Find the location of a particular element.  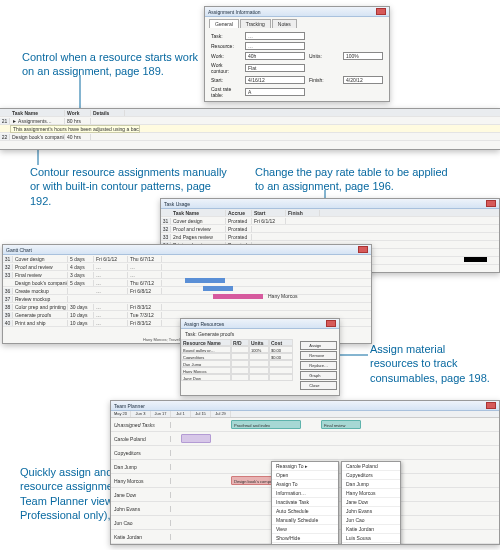

table-row: 22 Design book's companion website 40 hr… is located at coordinates (250, 137).